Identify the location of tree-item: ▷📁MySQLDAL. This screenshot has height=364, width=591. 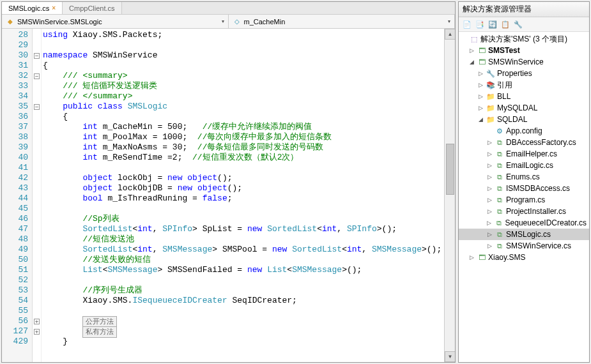
(524, 108).